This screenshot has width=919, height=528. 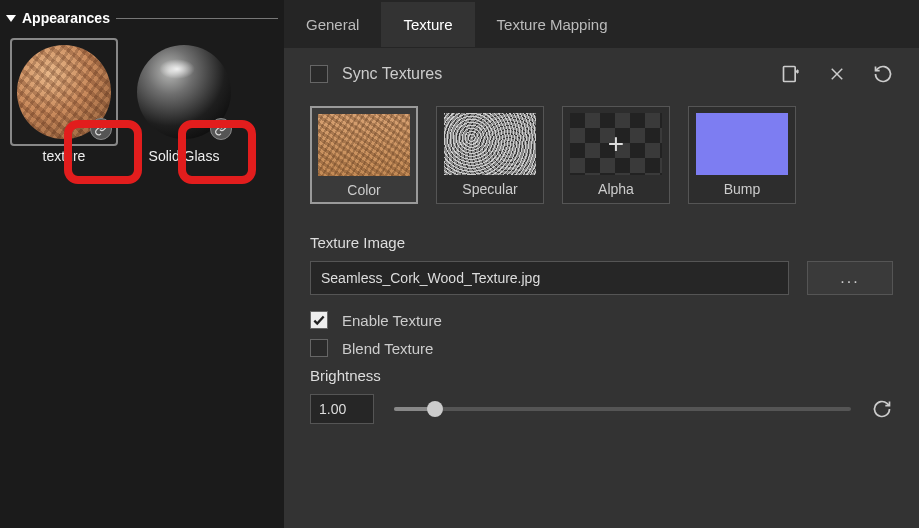 What do you see at coordinates (742, 155) in the screenshot?
I see `channel-bump: Bump` at bounding box center [742, 155].